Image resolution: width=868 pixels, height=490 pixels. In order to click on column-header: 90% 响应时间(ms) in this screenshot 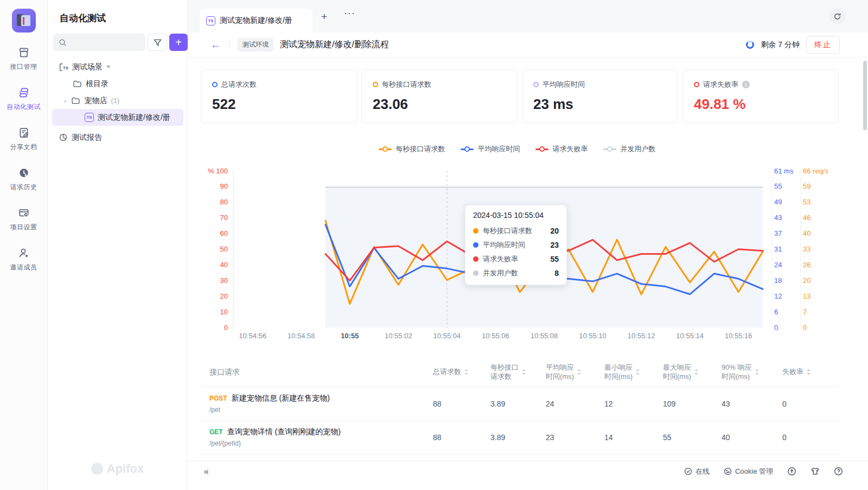, I will do `click(745, 372)`.